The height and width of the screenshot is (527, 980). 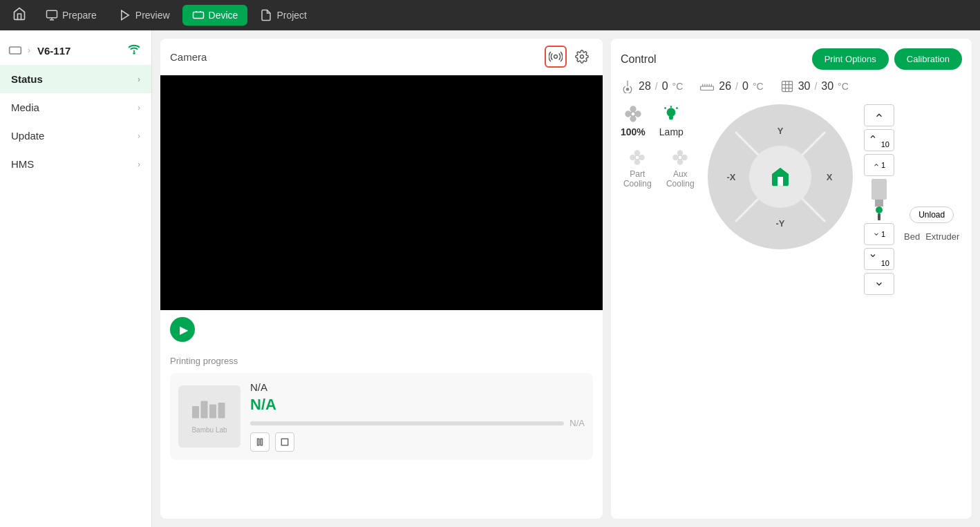 I want to click on z-down-arrow-button, so click(x=879, y=284).